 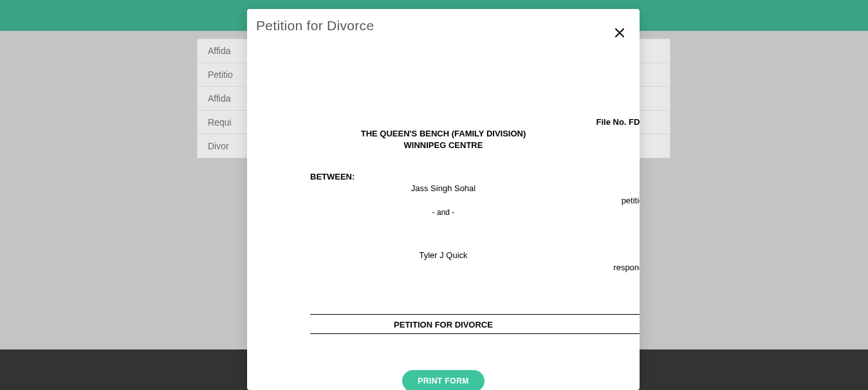 I want to click on file-number: File No. FD18-01-, so click(x=443, y=122).